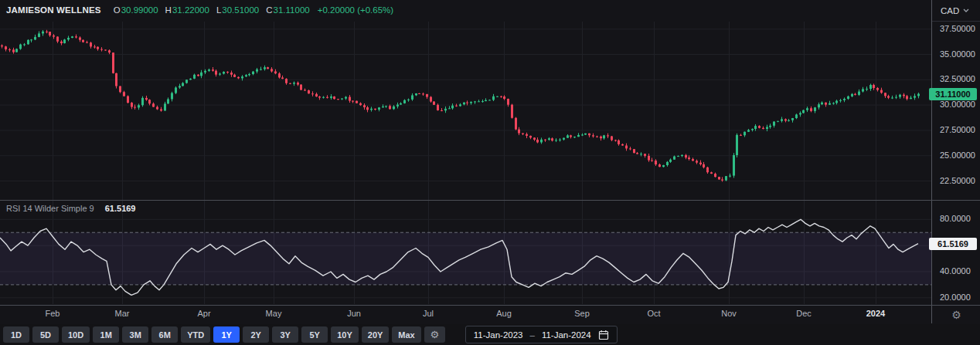 This screenshot has height=345, width=980. Describe the element at coordinates (955, 271) in the screenshot. I see `rsi-axis-label: 40.0000` at that location.